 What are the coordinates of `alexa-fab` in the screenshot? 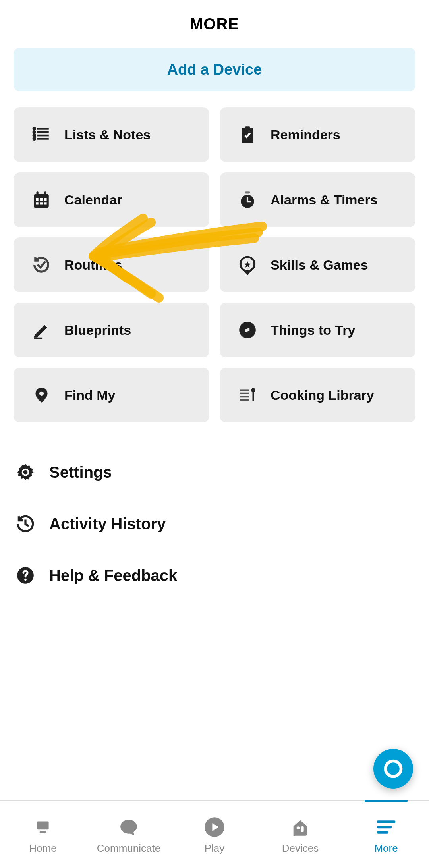 It's located at (393, 769).